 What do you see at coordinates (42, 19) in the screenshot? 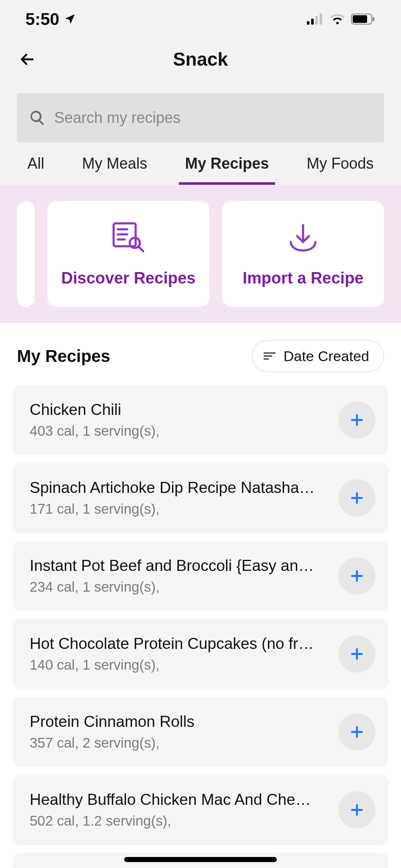
I see `status-time: 5:50` at bounding box center [42, 19].